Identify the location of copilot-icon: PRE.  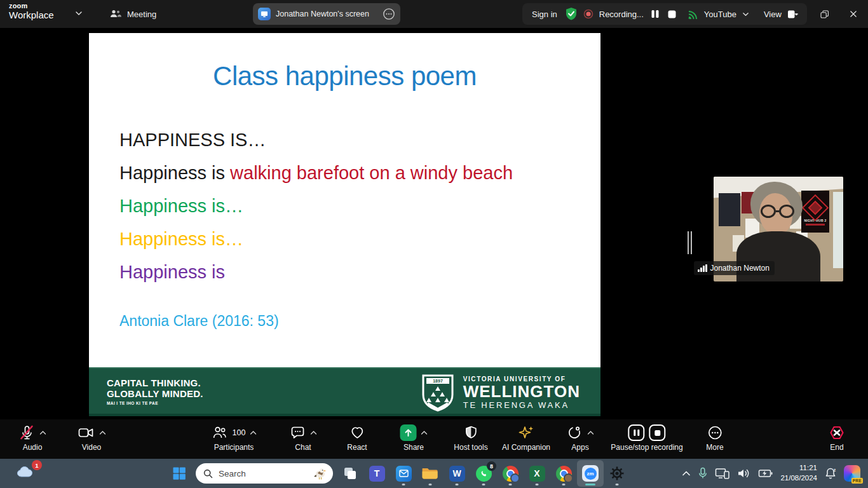
(852, 473).